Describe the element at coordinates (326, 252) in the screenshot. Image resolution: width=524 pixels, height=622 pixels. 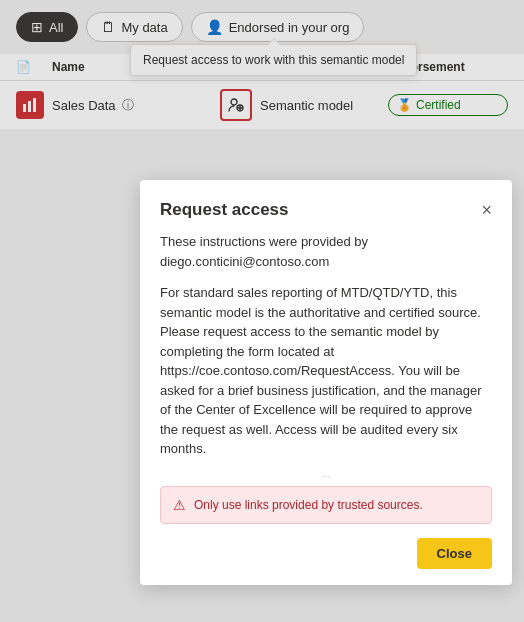
I see `modal-intro: These instructions were provided by dieg…` at that location.